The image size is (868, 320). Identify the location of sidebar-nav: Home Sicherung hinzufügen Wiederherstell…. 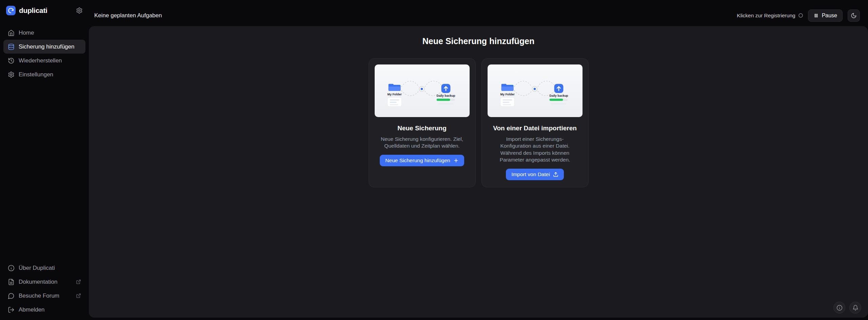
(44, 51).